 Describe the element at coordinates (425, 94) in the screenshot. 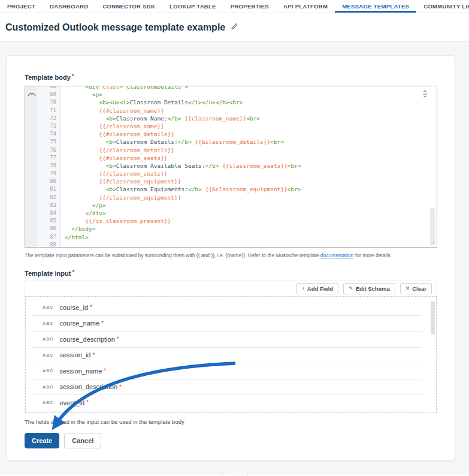

I see `editor-expand-icon` at that location.